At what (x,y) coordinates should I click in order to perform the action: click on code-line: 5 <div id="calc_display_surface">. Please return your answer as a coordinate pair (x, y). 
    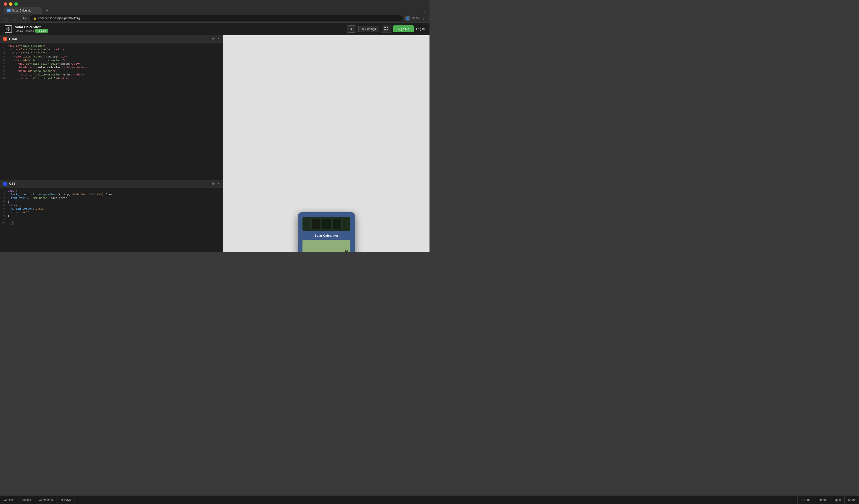
    Looking at the image, I should click on (112, 60).